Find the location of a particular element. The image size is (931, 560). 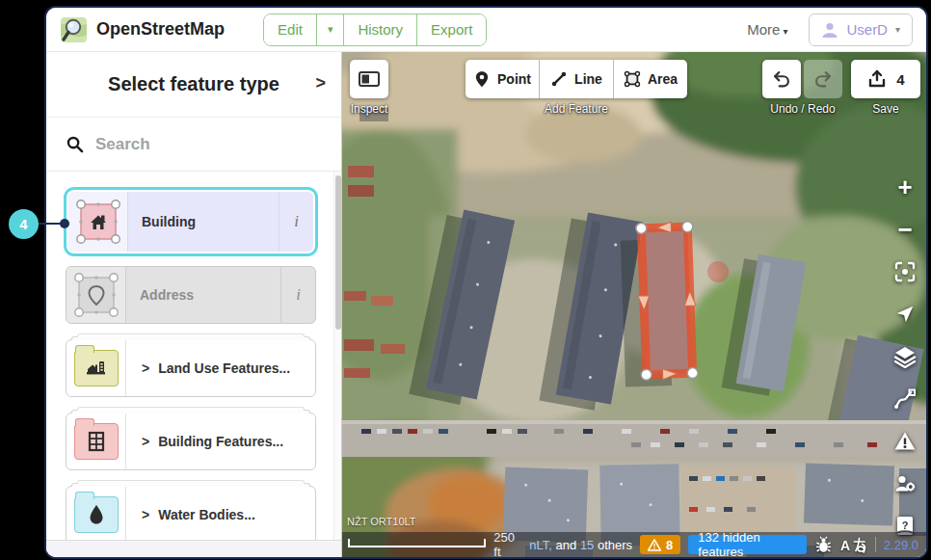

osm-logo-icon is located at coordinates (74, 30).